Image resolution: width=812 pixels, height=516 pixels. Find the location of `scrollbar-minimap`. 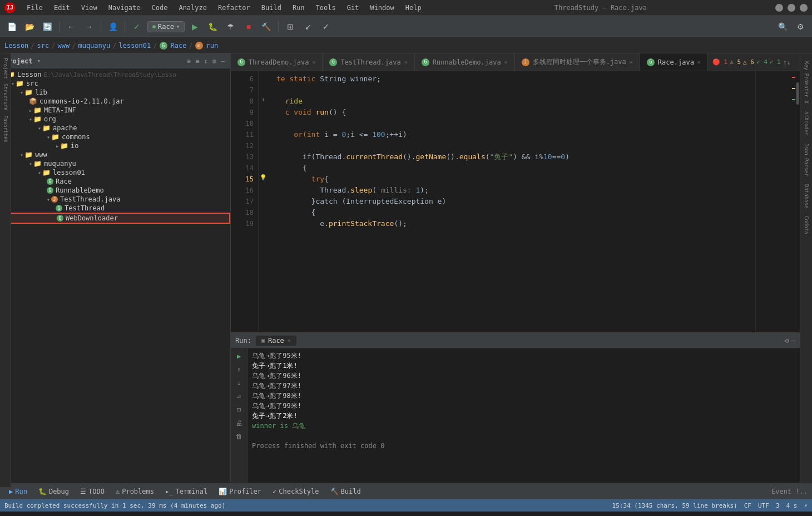

scrollbar-minimap is located at coordinates (778, 202).